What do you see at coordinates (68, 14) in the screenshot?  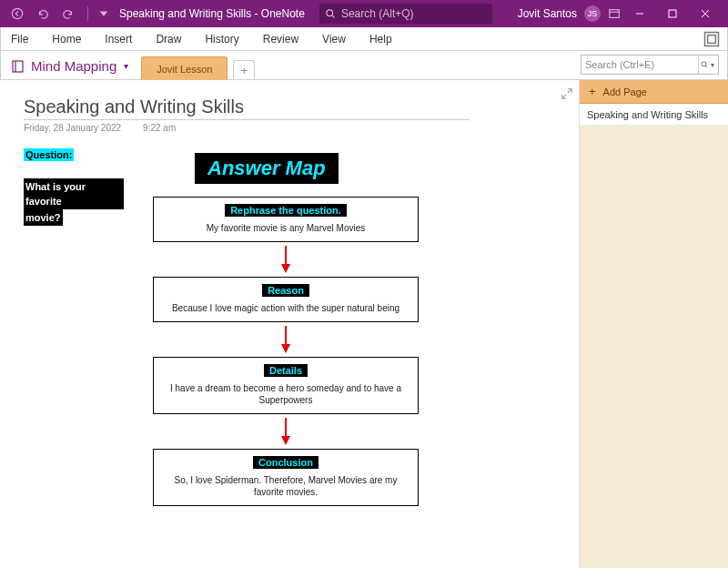 I see `redo-button` at bounding box center [68, 14].